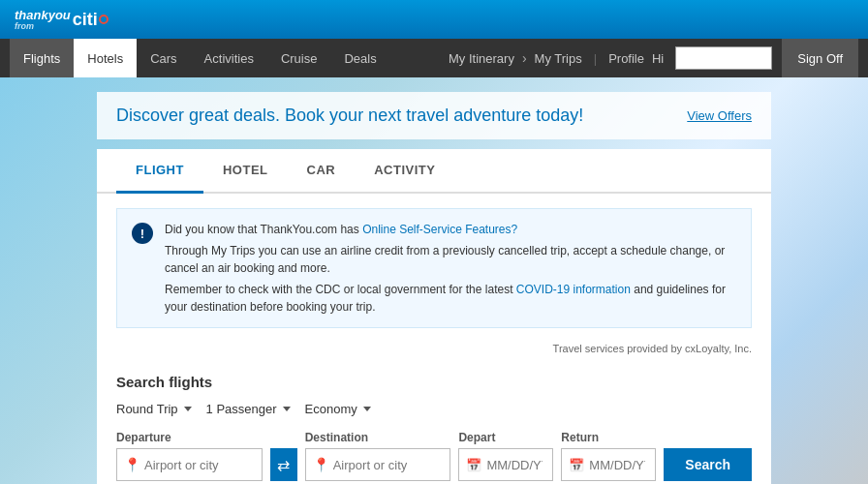 Image resolution: width=868 pixels, height=484 pixels. Describe the element at coordinates (322, 171) in the screenshot. I see `tab-car: CAR` at that location.